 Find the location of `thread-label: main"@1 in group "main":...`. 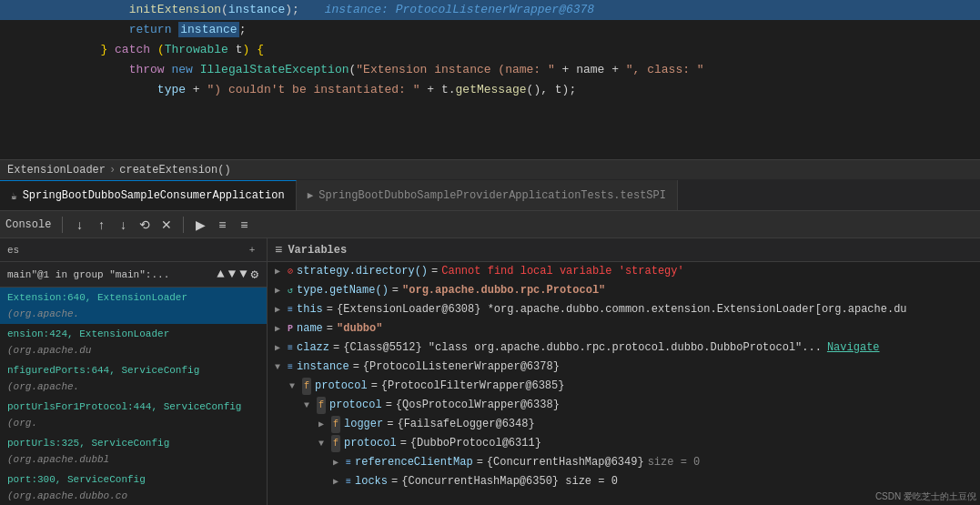

thread-label: main"@1 in group "main":... is located at coordinates (109, 275).